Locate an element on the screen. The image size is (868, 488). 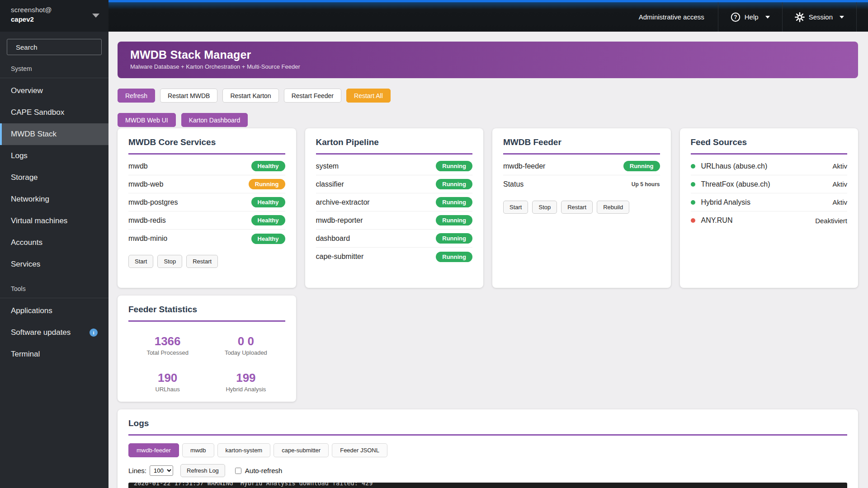
source-state: Aktiv is located at coordinates (840, 184).